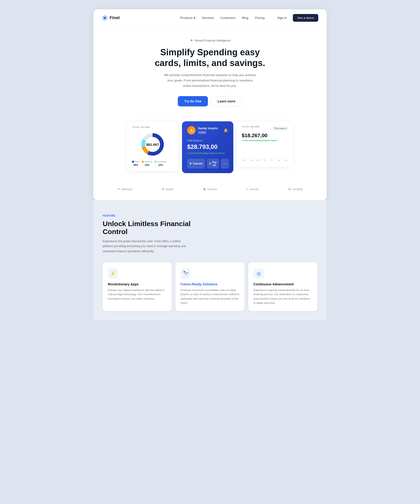  What do you see at coordinates (208, 140) in the screenshot?
I see `balance-label: Total Balance` at bounding box center [208, 140].